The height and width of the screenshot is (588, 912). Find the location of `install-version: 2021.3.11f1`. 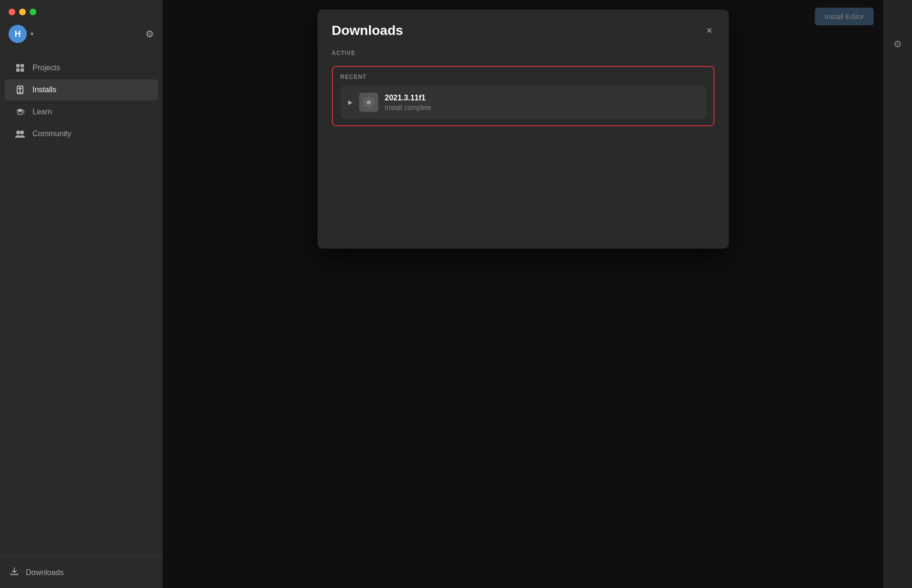

install-version: 2021.3.11f1 is located at coordinates (408, 98).